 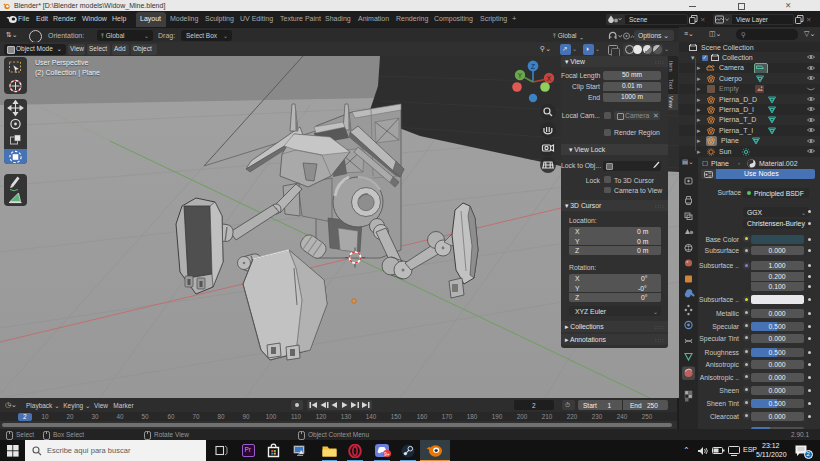 What do you see at coordinates (550, 78) in the screenshot?
I see `svg-text: X` at bounding box center [550, 78].